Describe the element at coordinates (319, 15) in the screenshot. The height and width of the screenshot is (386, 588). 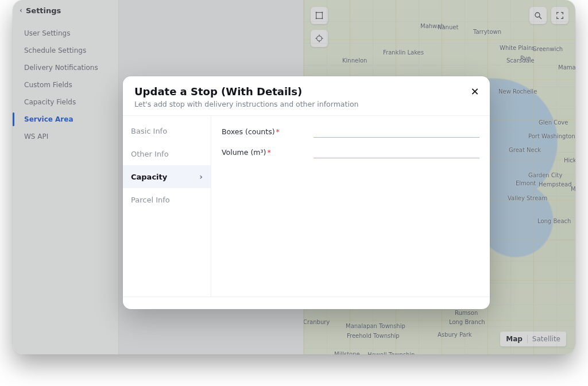
I see `polygon-icon` at that location.